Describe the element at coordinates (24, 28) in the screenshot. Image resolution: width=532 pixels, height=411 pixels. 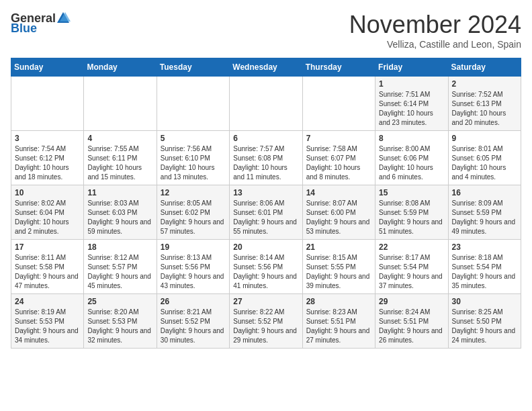
I see `logo-blue: Blue` at that location.